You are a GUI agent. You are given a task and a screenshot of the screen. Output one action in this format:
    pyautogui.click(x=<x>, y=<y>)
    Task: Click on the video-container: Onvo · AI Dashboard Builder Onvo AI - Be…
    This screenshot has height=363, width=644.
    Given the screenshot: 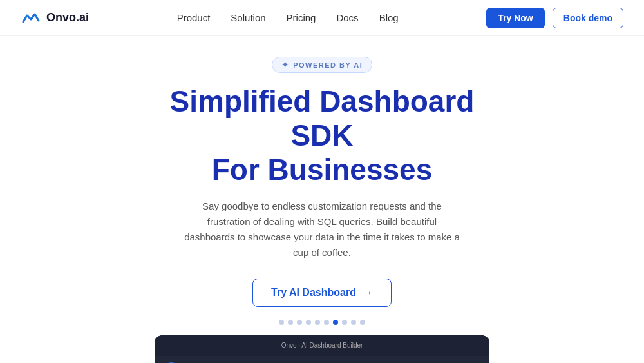 What is the action you would take?
    pyautogui.click(x=322, y=349)
    